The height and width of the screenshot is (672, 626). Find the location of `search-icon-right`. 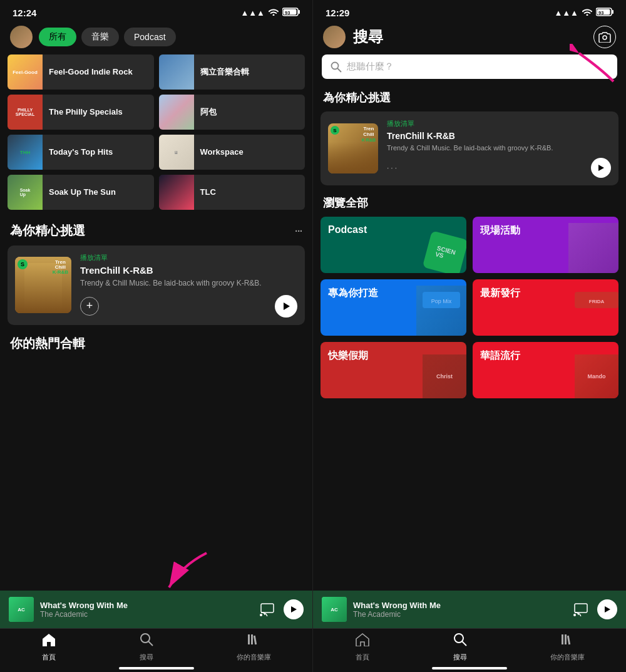

search-icon-right is located at coordinates (460, 641).